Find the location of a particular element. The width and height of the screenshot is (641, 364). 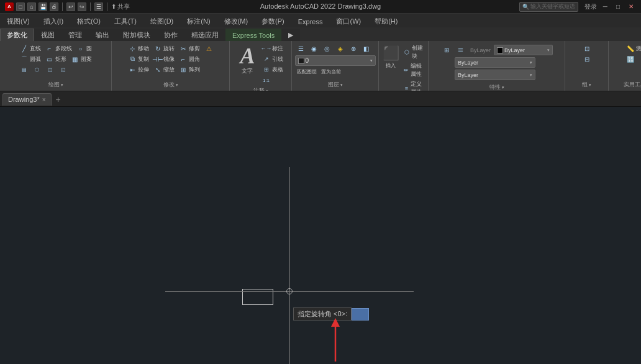

prop-icon1: ⊞ is located at coordinates (447, 50).